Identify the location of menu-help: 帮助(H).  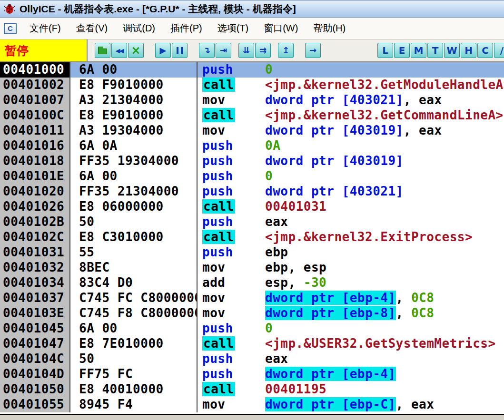
(329, 29).